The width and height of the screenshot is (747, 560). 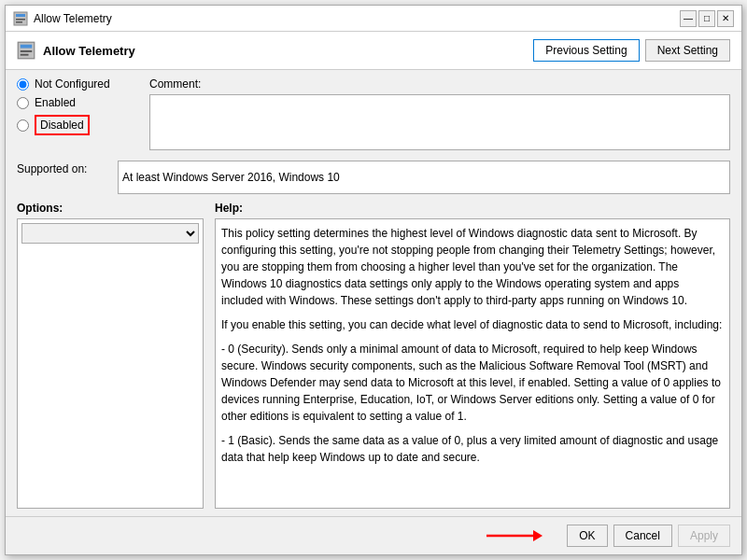 What do you see at coordinates (726, 19) in the screenshot?
I see `close-button: ✕` at bounding box center [726, 19].